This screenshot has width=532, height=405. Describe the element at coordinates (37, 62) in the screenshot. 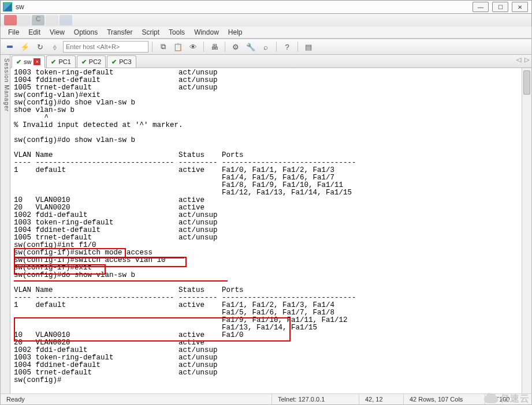

I see `close-icon: ×` at that location.